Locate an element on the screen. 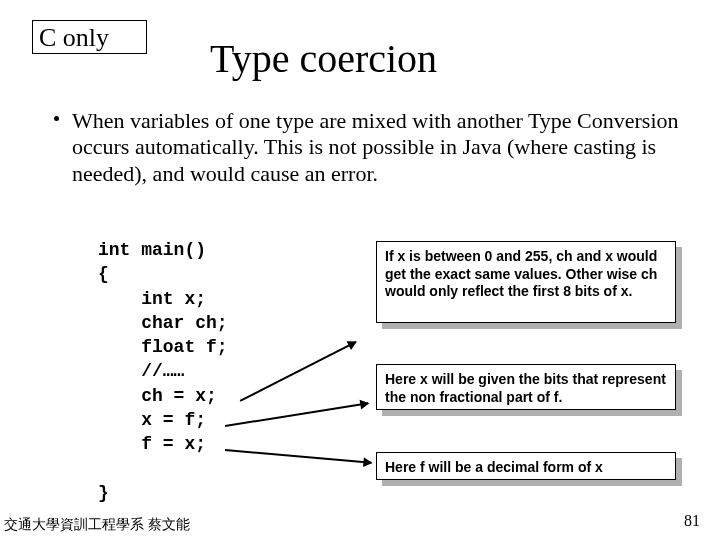 This screenshot has height=540, width=720. language-badge: C only is located at coordinates (90, 37).